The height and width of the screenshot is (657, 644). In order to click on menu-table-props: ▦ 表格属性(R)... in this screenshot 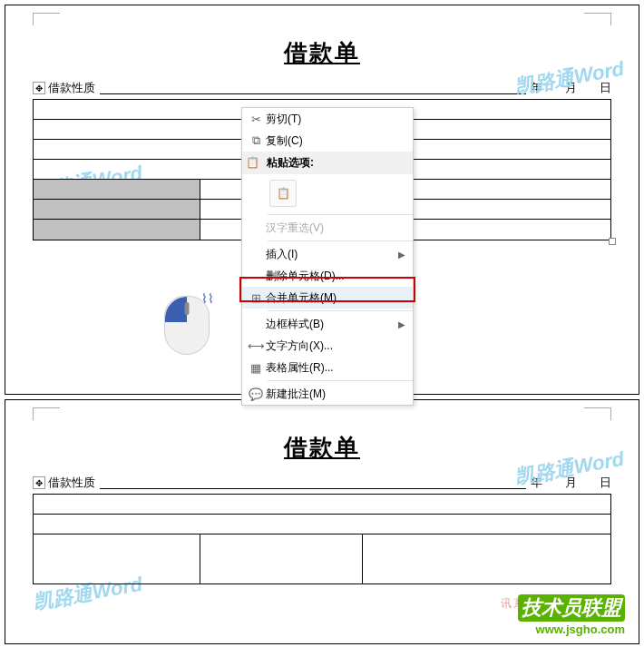, I will do `click(327, 368)`.